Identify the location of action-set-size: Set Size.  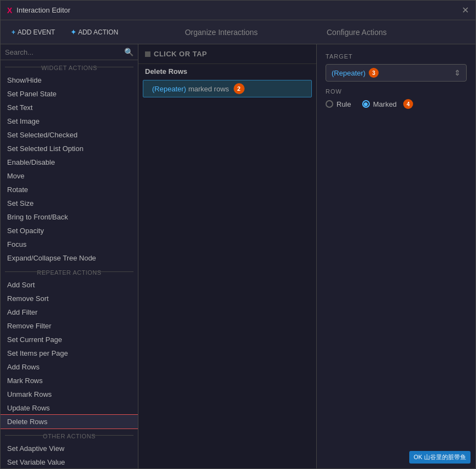
(69, 204).